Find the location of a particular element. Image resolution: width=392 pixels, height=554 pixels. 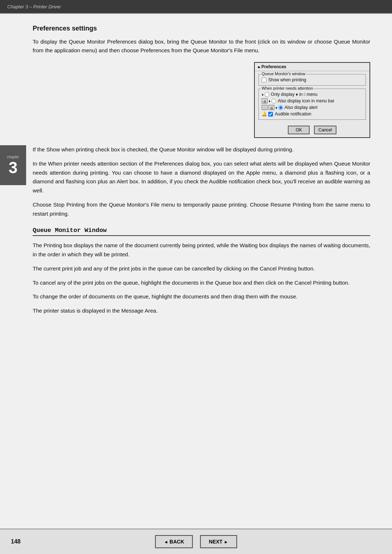

option1-label: Only display ♦ in  menu is located at coordinates (294, 94).